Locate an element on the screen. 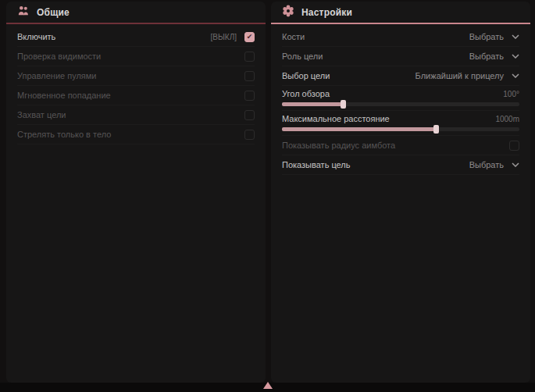 The width and height of the screenshot is (535, 392). toggle-label: Показывать радиус аимбота is located at coordinates (339, 145).